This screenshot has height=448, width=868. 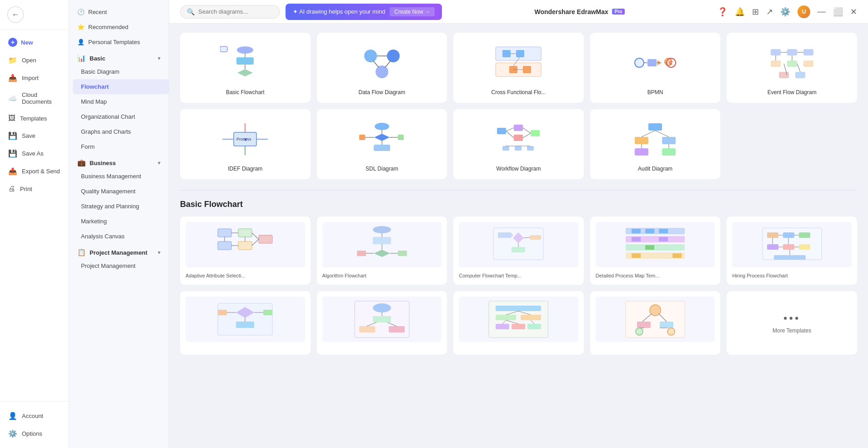 What do you see at coordinates (121, 116) in the screenshot?
I see `nav-org-chart: Organizational Chart` at bounding box center [121, 116].